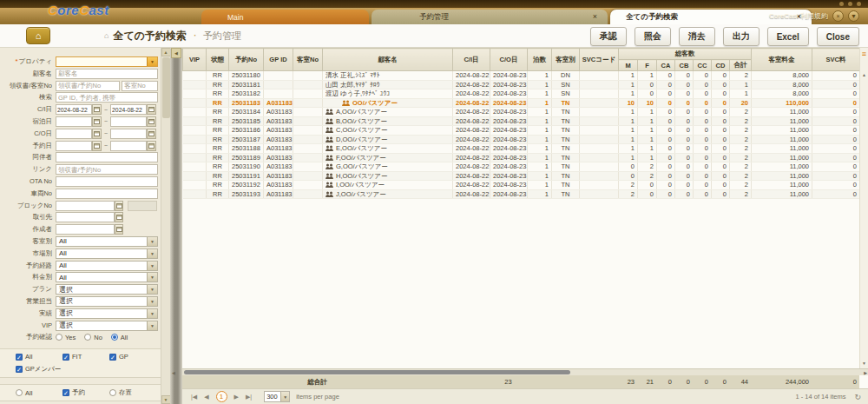 The image size is (868, 404). Describe the element at coordinates (741, 66) in the screenshot. I see `column-header-total: 合計` at that location.